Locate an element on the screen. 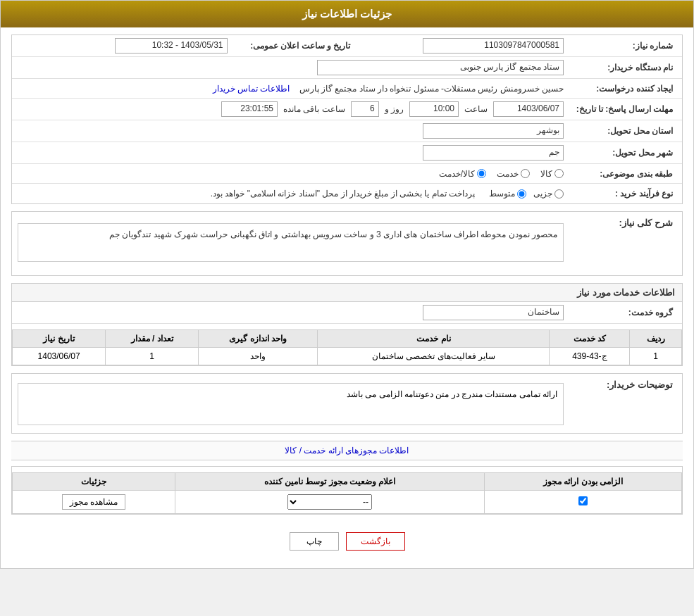 The height and width of the screenshot is (616, 694). services-section: اطلاعات خدمات مورد نیاز گروه خدمت: ساختم… is located at coordinates (347, 325).